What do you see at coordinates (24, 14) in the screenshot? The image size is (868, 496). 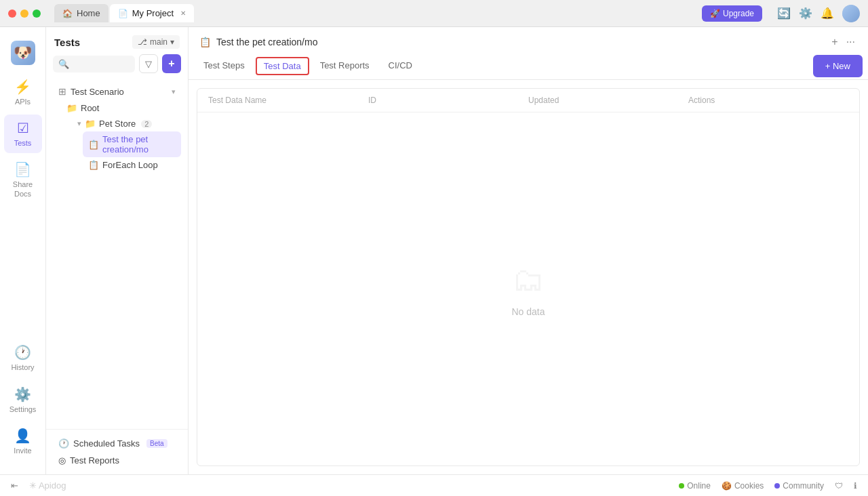 I see `minimize-button` at bounding box center [24, 14].